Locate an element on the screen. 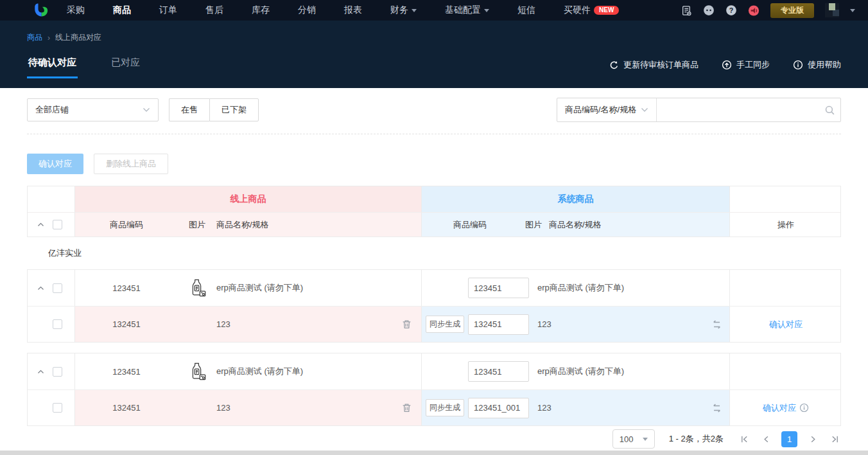 This screenshot has height=455, width=868. online-products-section-header: 线上商品 is located at coordinates (248, 199).